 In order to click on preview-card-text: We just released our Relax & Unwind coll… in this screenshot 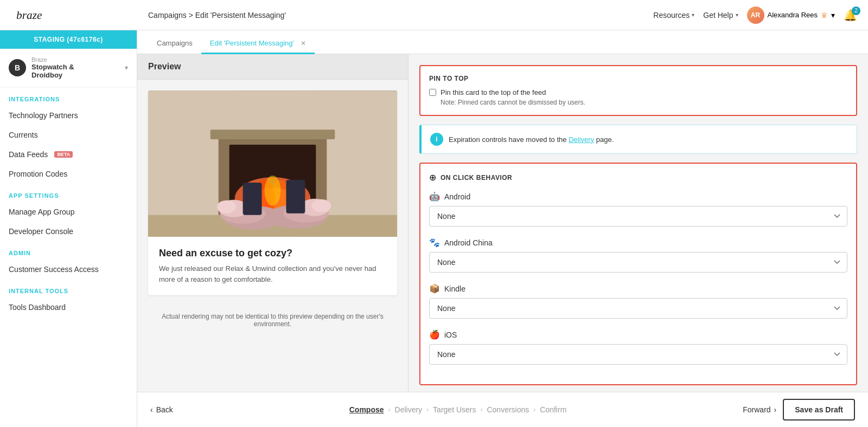, I will do `click(272, 274)`.